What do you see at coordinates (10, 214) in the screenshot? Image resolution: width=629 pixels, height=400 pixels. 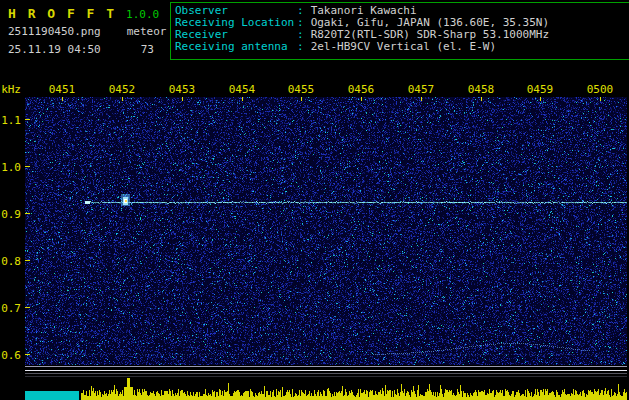 I see `freq-tick-label: 0.9` at bounding box center [10, 214].